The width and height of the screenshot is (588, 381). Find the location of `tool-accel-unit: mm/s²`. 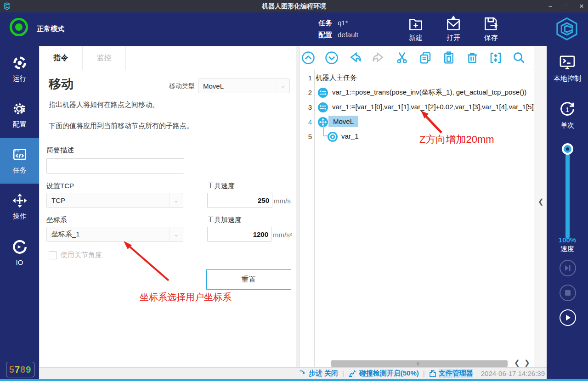

tool-accel-unit: mm/s² is located at coordinates (283, 235).